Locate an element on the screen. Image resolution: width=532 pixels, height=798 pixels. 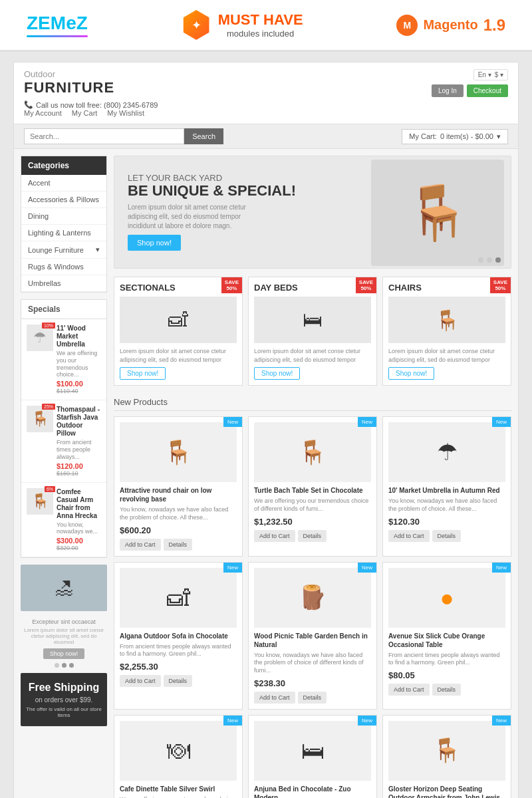
special-img-1: ☂ 10% is located at coordinates (40, 338).